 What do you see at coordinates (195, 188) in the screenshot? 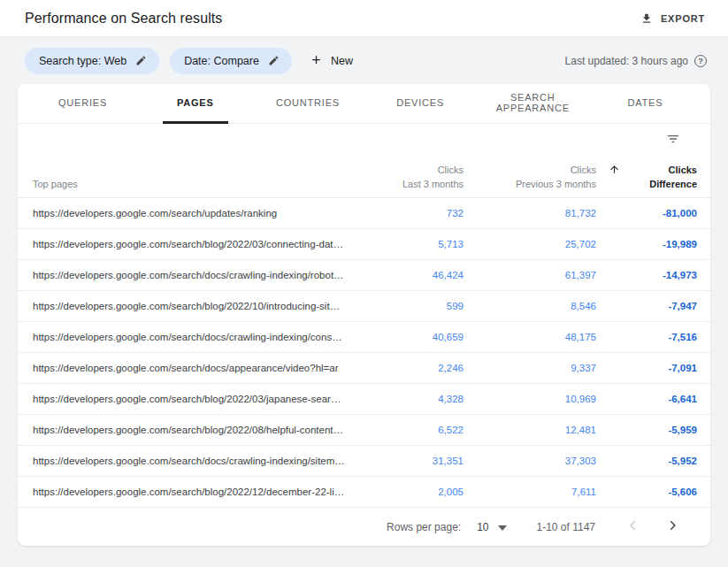
I see `column-header-top-pages: Top pages` at bounding box center [195, 188].